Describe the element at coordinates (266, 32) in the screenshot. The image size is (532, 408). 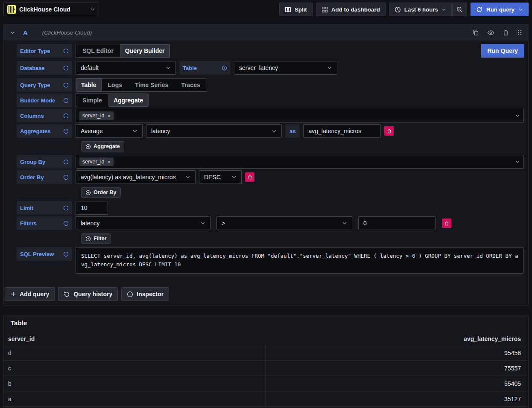
I see `query-editor-header: A (ClickHouse Cloud)` at that location.